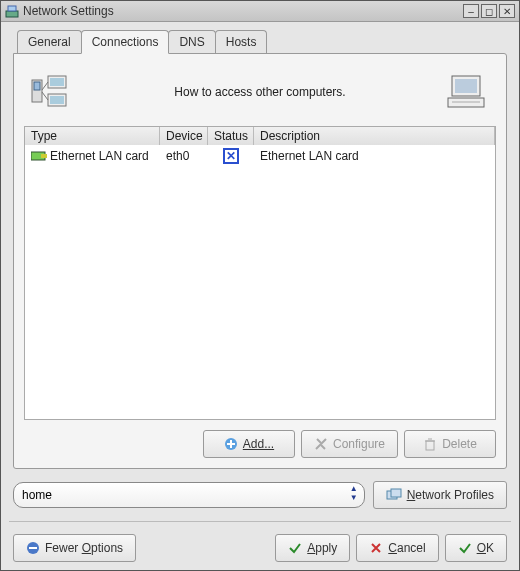 The height and width of the screenshot is (571, 520). I want to click on add-button: Add..., so click(249, 444).